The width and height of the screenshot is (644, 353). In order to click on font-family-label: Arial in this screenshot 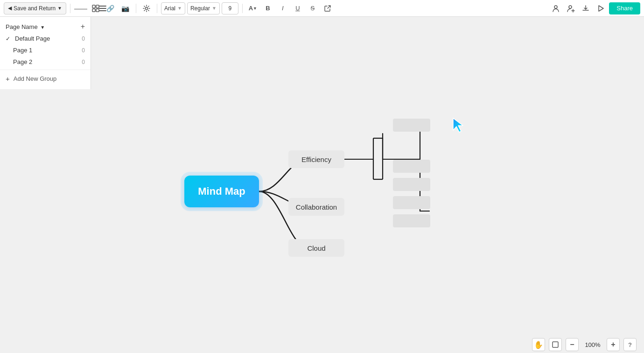, I will do `click(170, 8)`.